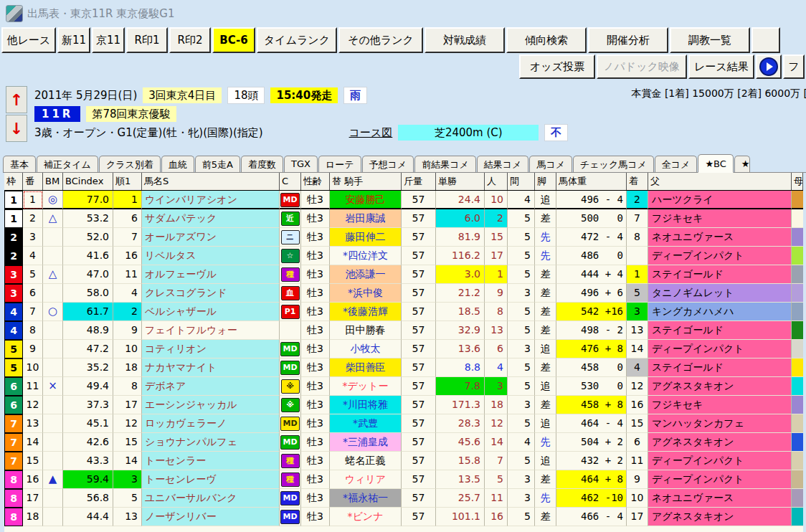  What do you see at coordinates (637, 331) in the screenshot?
I see `last-finish: 13` at bounding box center [637, 331].